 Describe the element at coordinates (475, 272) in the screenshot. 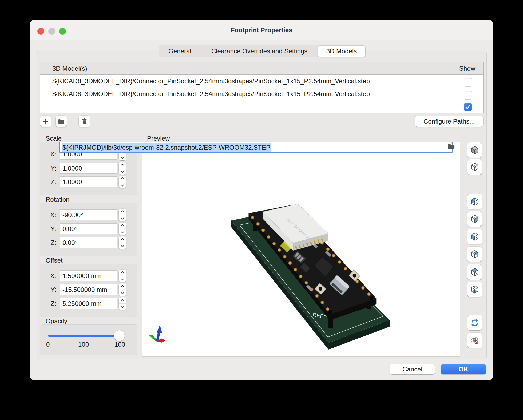

I see `view-top-button` at that location.